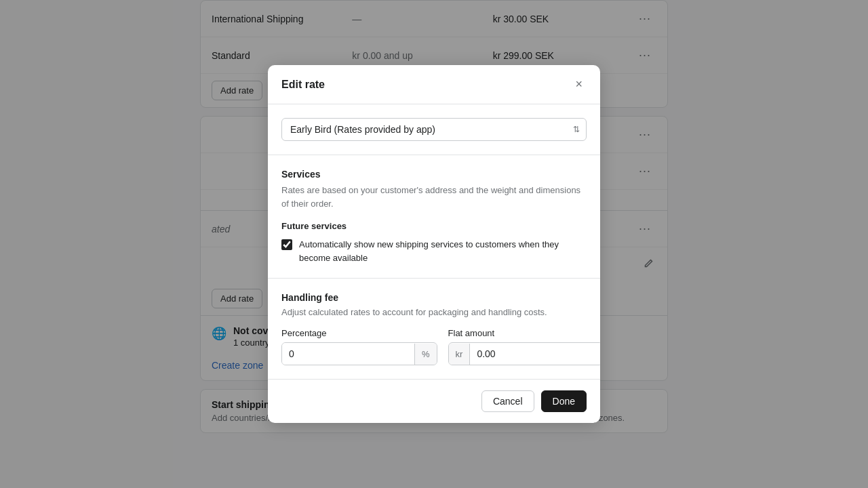 The height and width of the screenshot is (488, 868). Describe the element at coordinates (434, 251) in the screenshot. I see `future-services-checkbox-row: Automatically show new shipping services…` at that location.